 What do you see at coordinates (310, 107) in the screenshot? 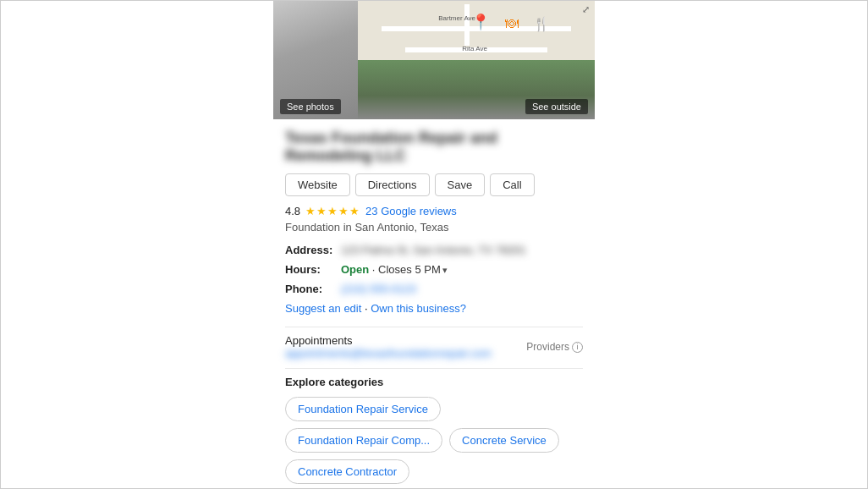
I see `see-photos-button: See photos` at bounding box center [310, 107].